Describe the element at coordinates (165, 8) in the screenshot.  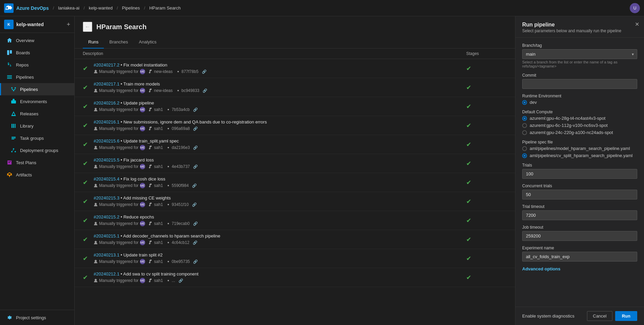
I see `page-crumb: HParam Search` at that location.